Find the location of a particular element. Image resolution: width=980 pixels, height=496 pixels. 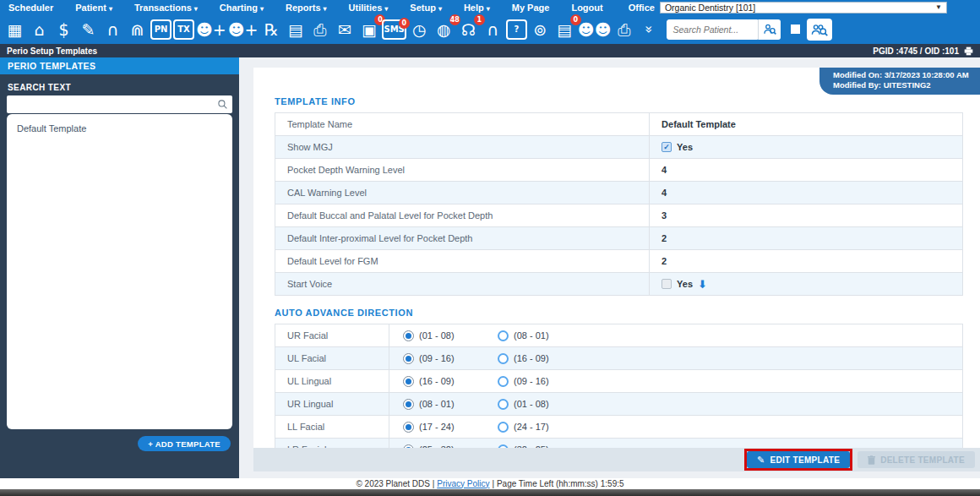

printer2-icon: ⎙ is located at coordinates (623, 30).